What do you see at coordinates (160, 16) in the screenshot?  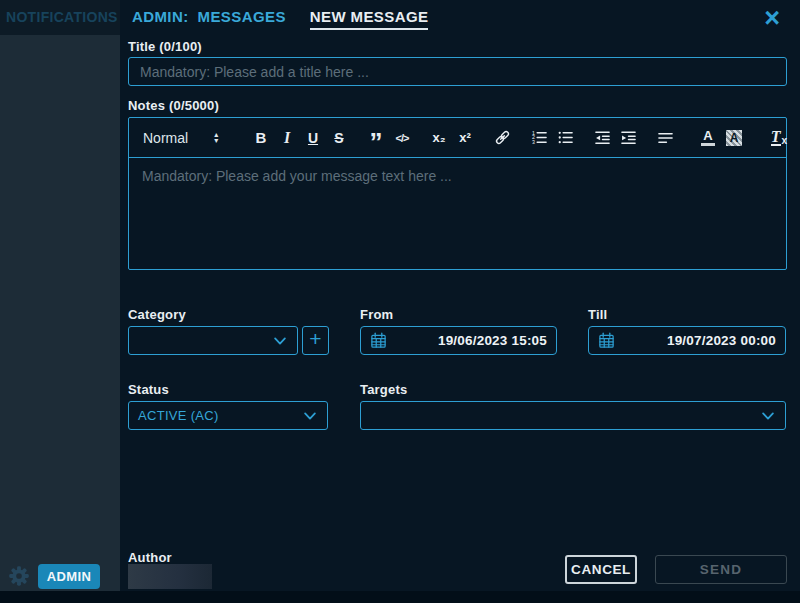 I see `breadcrumb-section: ADMIN:` at bounding box center [160, 16].